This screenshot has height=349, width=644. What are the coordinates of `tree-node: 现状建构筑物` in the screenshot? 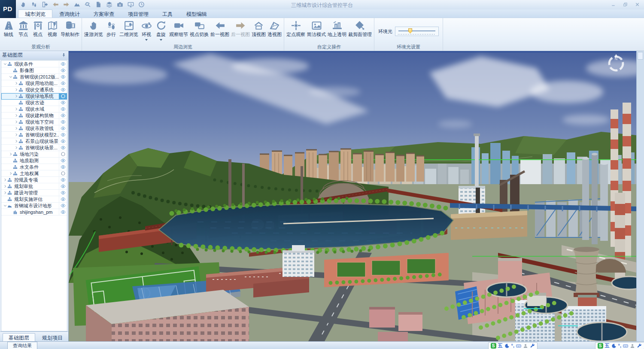 It's located at (34, 116).